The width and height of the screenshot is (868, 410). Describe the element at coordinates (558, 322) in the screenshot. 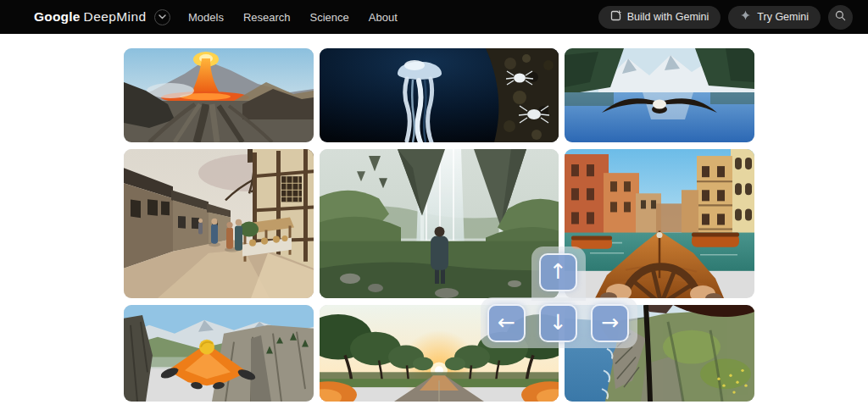

I see `arrow-down-icon: ↓` at that location.